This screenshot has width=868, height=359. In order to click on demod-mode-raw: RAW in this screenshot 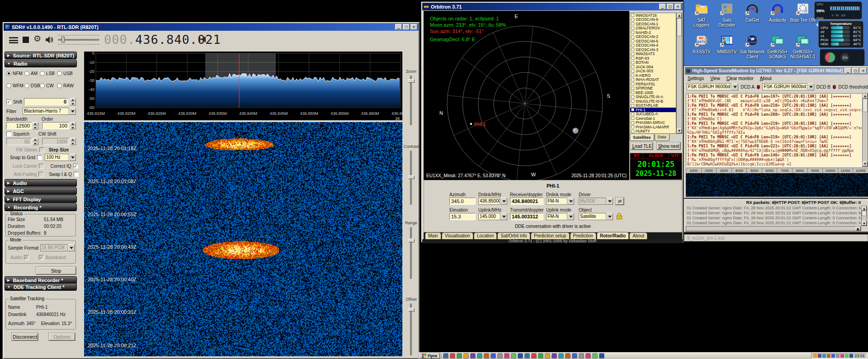, I will do `click(66, 86)`.